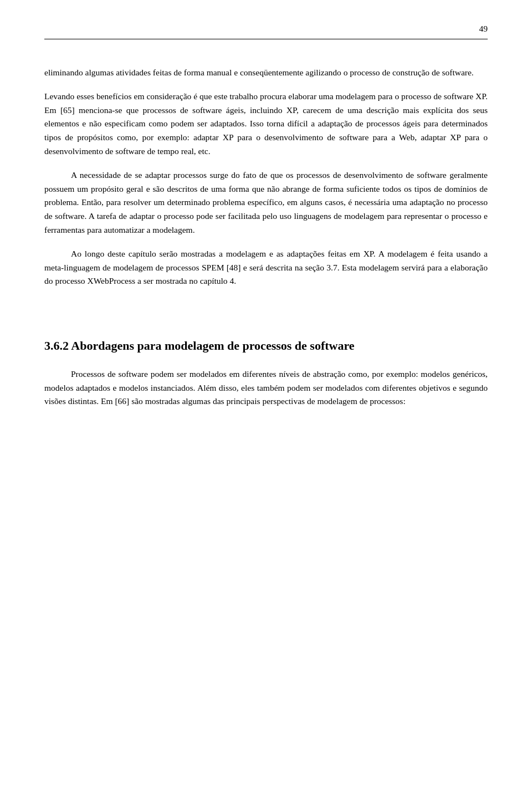 This screenshot has height=802, width=532. I want to click on paragraph-3: A necessidade de se adaptar processos su…, so click(266, 203).